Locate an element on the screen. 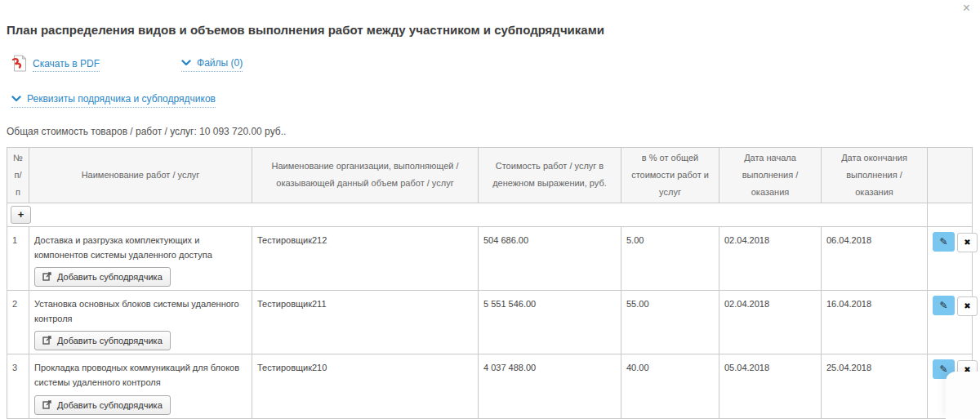 This screenshot has height=419, width=980. cost-value: 504 686.00 is located at coordinates (550, 258).